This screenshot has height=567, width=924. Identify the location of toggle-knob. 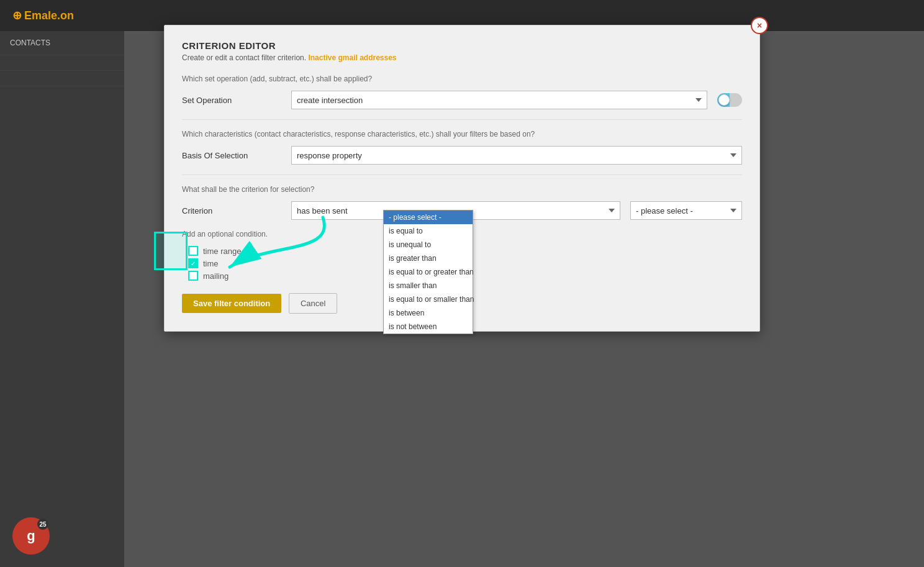
(724, 100).